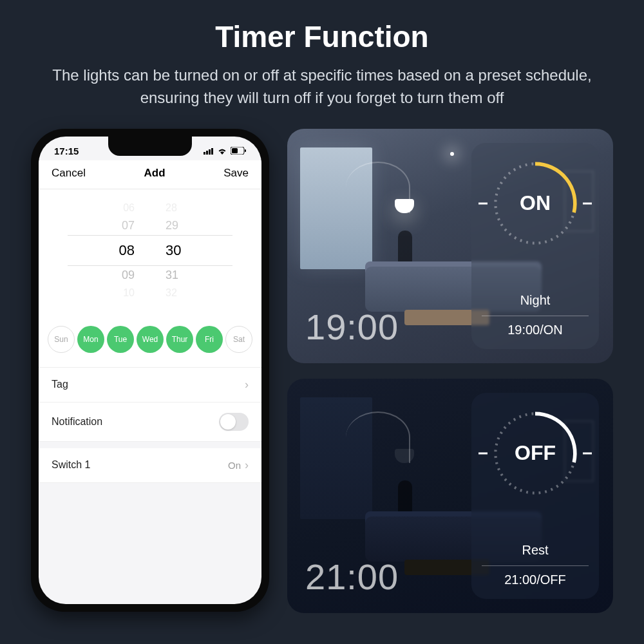  I want to click on picker-min: 28, so click(171, 208).